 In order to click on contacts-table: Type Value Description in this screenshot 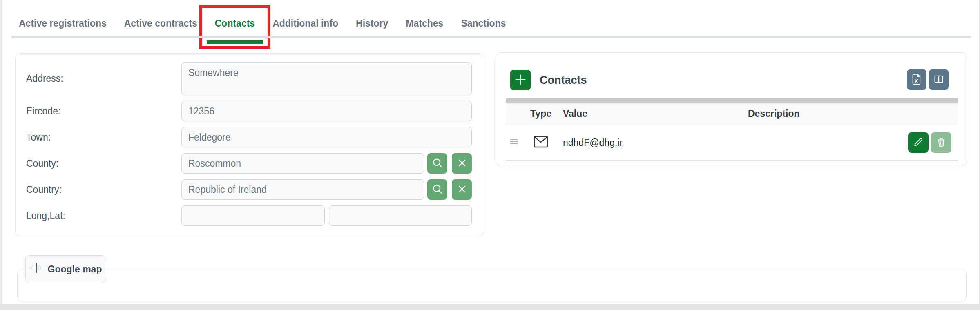, I will do `click(732, 129)`.